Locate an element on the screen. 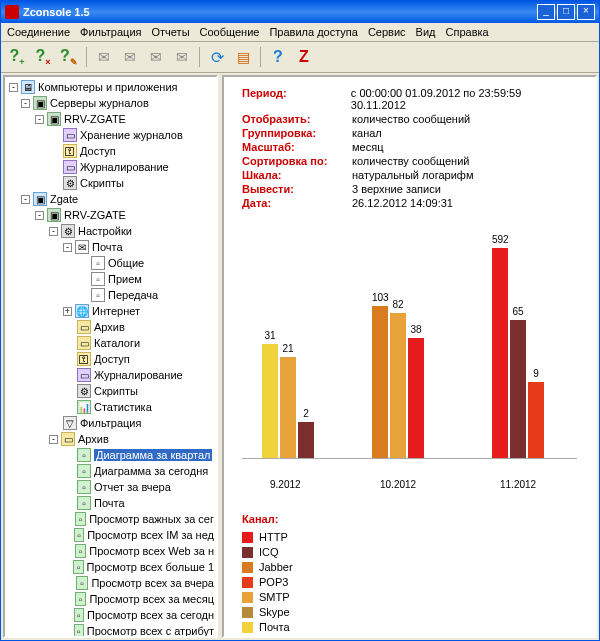 Image resolution: width=600 pixels, height=641 pixels. tree-access: ⚿Доступ is located at coordinates (112, 151).